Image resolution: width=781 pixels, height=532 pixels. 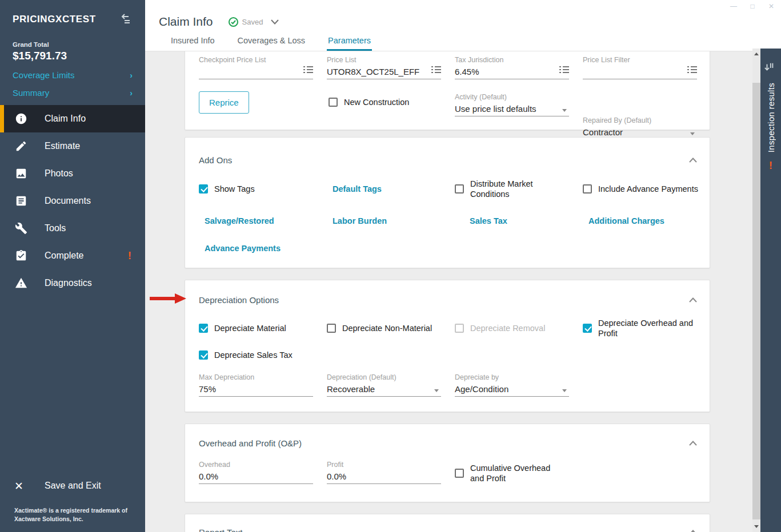 What do you see at coordinates (73, 201) in the screenshot?
I see `sidebar-nav: Claim Info Estimate Photos Documents` at bounding box center [73, 201].